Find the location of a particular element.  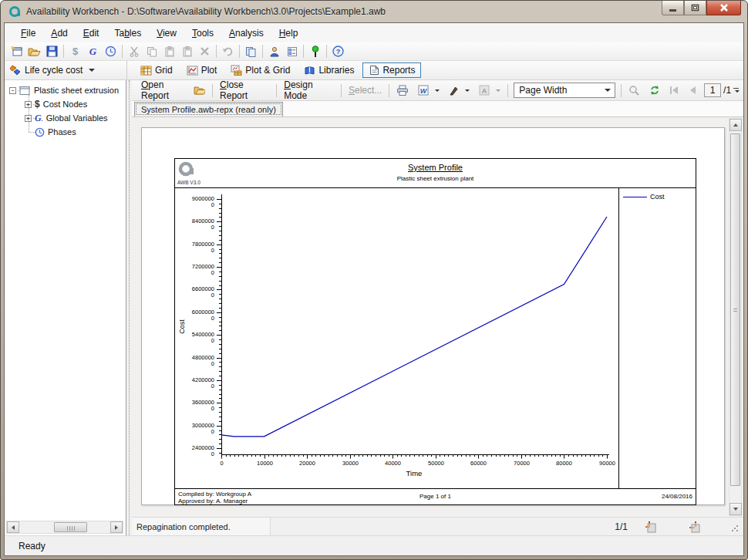

tree-horizontal-scrollbar is located at coordinates (65, 528).